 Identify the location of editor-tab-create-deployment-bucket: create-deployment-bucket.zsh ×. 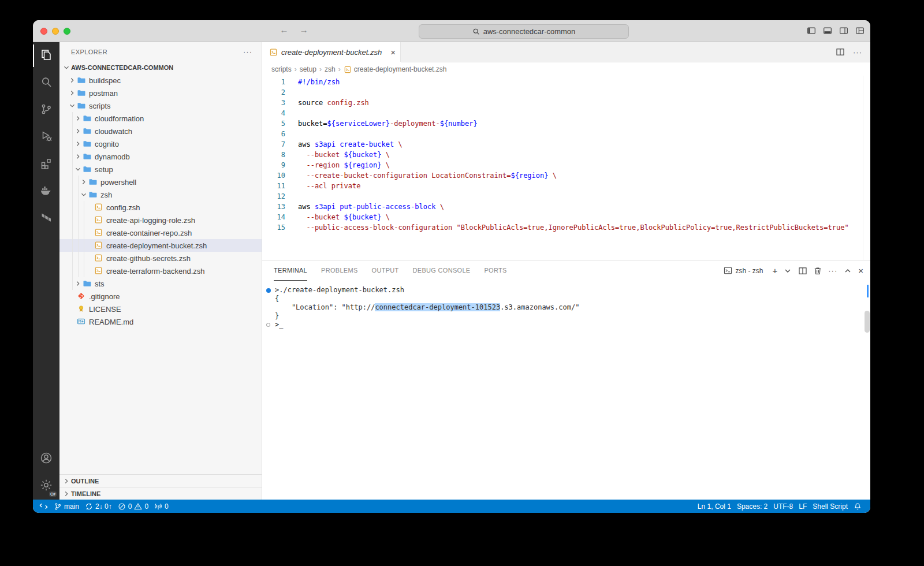
(331, 52).